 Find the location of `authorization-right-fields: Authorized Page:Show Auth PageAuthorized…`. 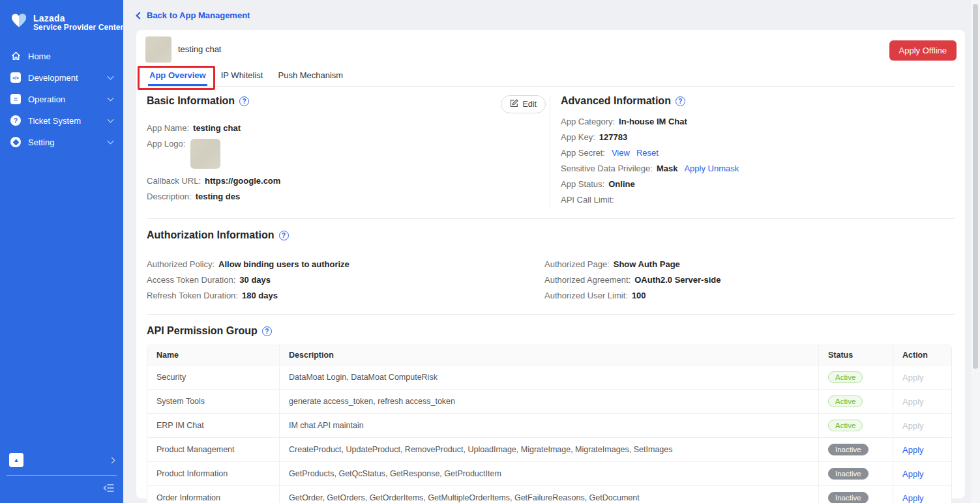

authorization-right-fields: Authorized Page:Show Auth PageAuthorized… is located at coordinates (750, 281).